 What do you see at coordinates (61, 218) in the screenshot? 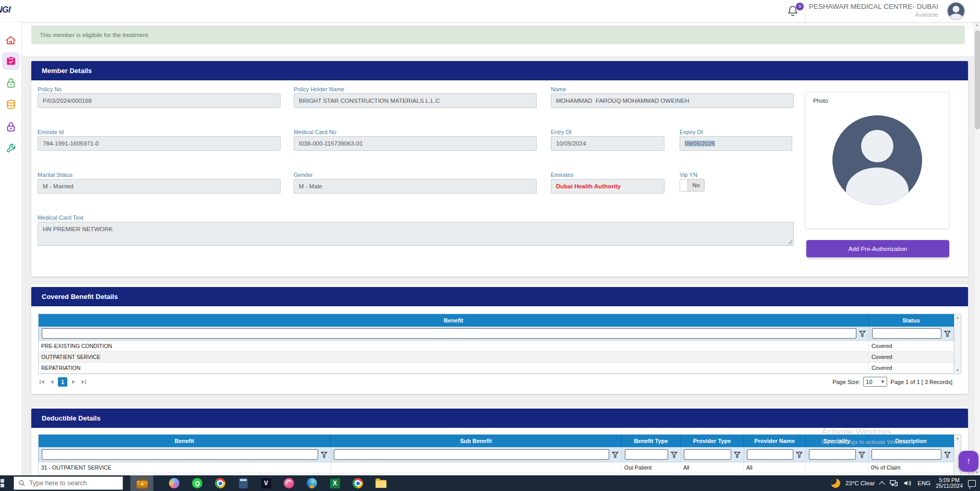
I see `medical-card-text-label: Medical Card Text` at bounding box center [61, 218].